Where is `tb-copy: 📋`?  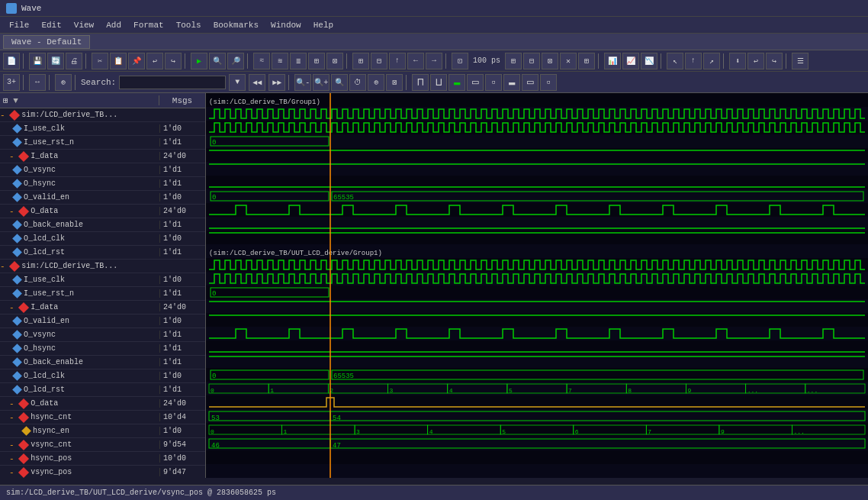
tb-copy: 📋 is located at coordinates (118, 61).